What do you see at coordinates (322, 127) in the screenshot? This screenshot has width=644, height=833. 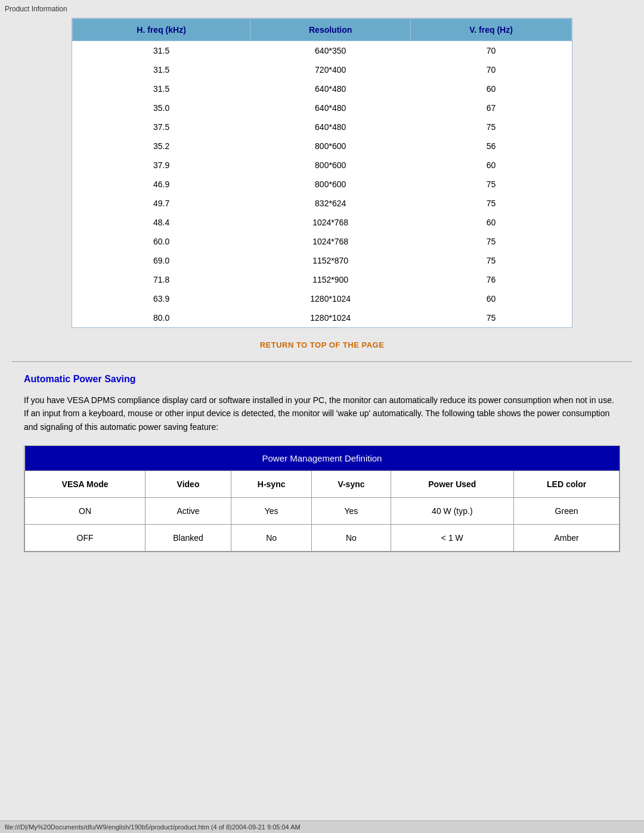 I see `table-row: 37.5640*48075` at bounding box center [322, 127].